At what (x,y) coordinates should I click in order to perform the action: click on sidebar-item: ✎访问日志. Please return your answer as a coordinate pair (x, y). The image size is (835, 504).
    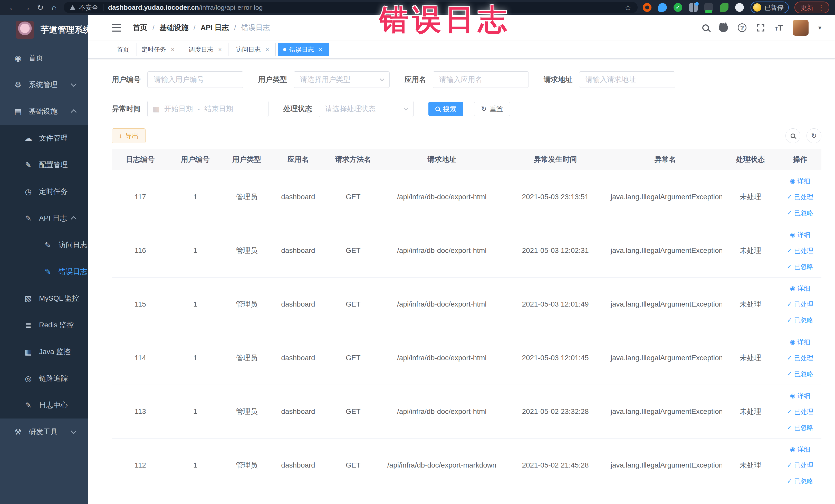
    Looking at the image, I should click on (44, 245).